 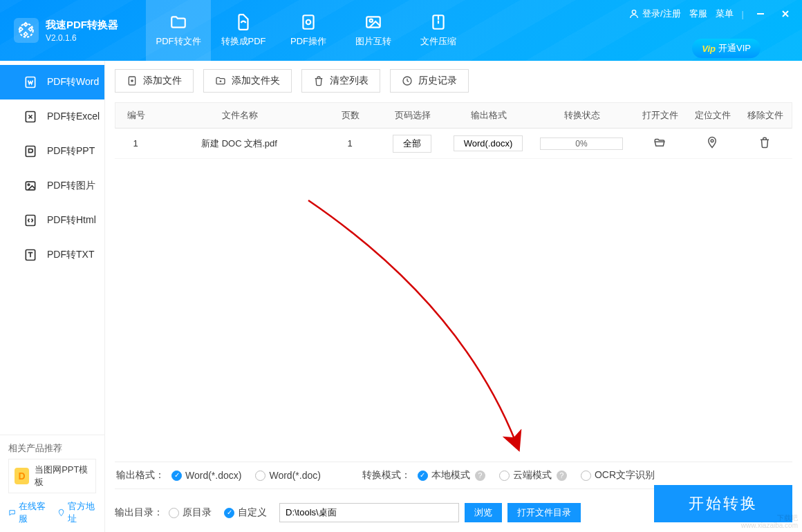 I want to click on add-file-button: 添加文件, so click(x=154, y=81).